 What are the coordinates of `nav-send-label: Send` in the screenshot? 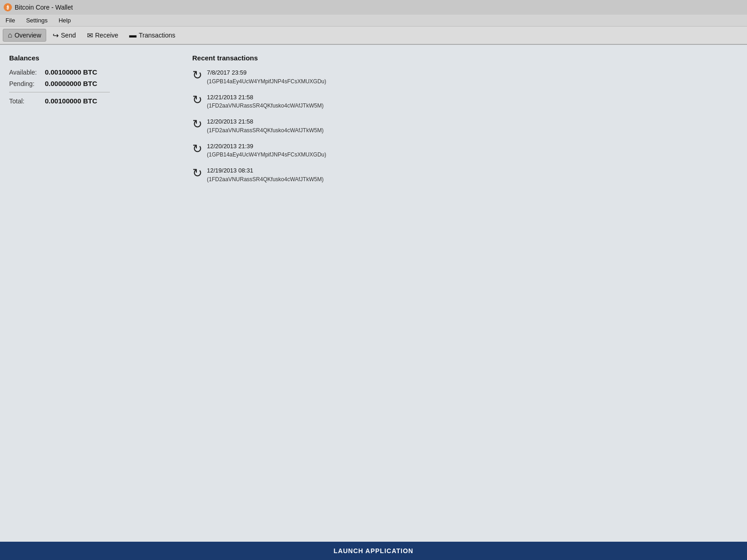 It's located at (69, 35).